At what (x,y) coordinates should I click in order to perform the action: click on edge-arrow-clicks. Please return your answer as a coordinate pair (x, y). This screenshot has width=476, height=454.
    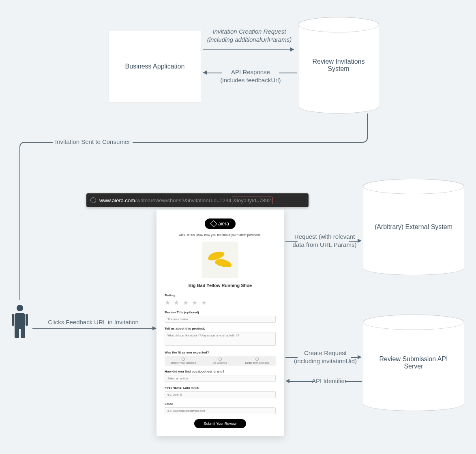
    Looking at the image, I should click on (93, 329).